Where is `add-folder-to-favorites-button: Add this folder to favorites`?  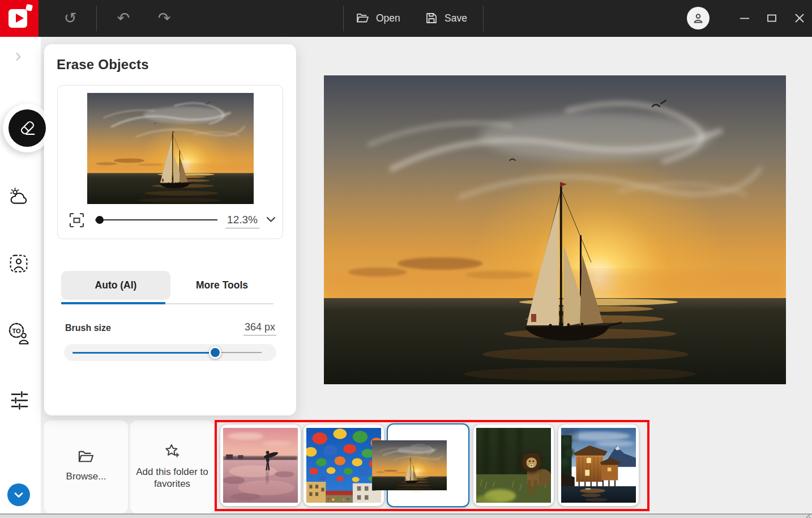 add-folder-to-favorites-button: Add this folder to favorites is located at coordinates (172, 467).